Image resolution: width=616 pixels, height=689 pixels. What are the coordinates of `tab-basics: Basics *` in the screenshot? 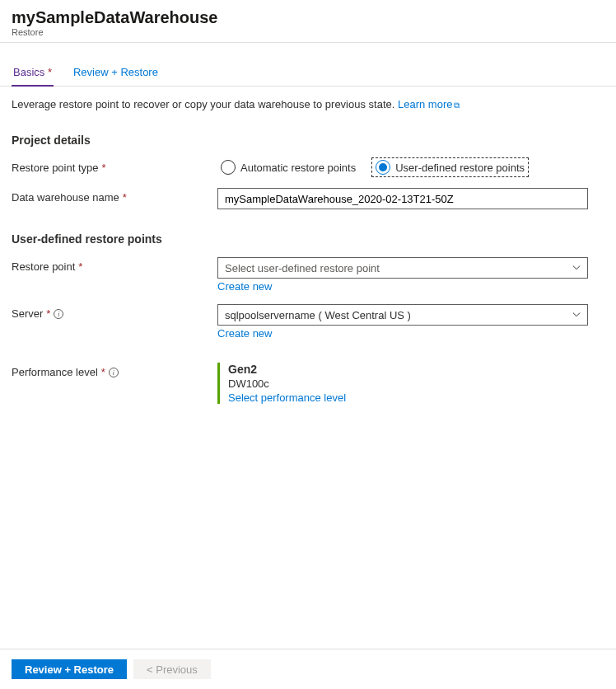 It's located at (33, 74).